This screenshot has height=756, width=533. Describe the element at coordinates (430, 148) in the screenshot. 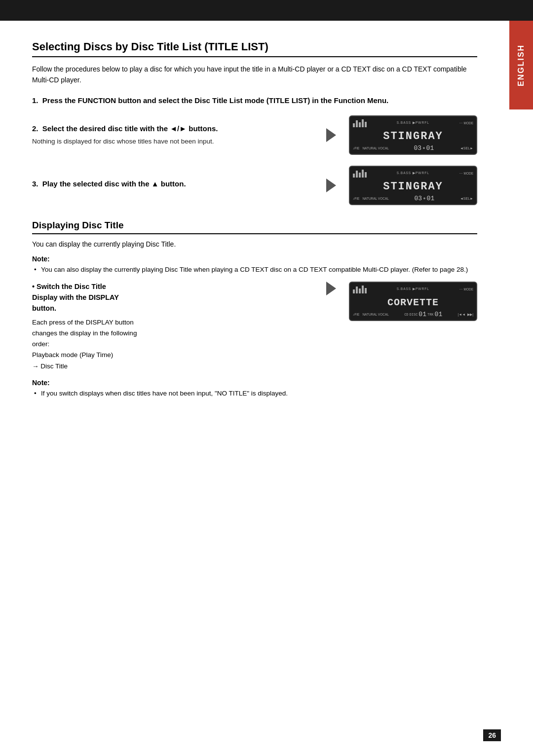

I see `cd-num-track: 01` at that location.